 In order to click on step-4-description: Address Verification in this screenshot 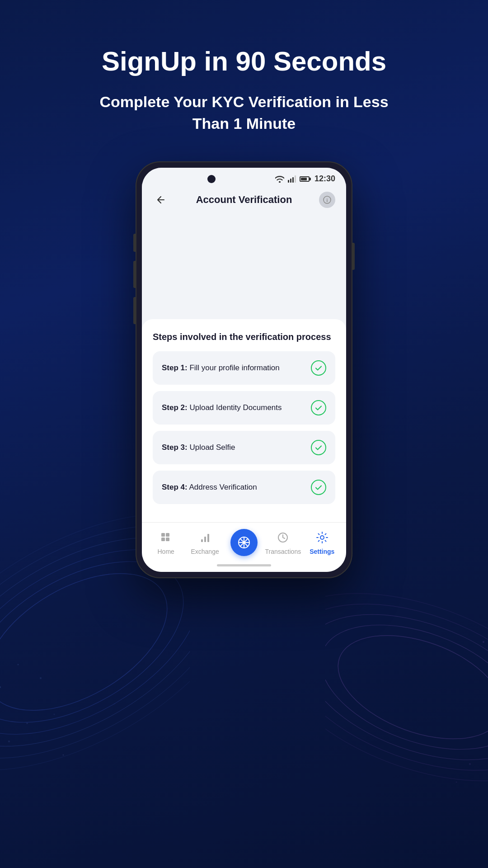, I will do `click(223, 487)`.